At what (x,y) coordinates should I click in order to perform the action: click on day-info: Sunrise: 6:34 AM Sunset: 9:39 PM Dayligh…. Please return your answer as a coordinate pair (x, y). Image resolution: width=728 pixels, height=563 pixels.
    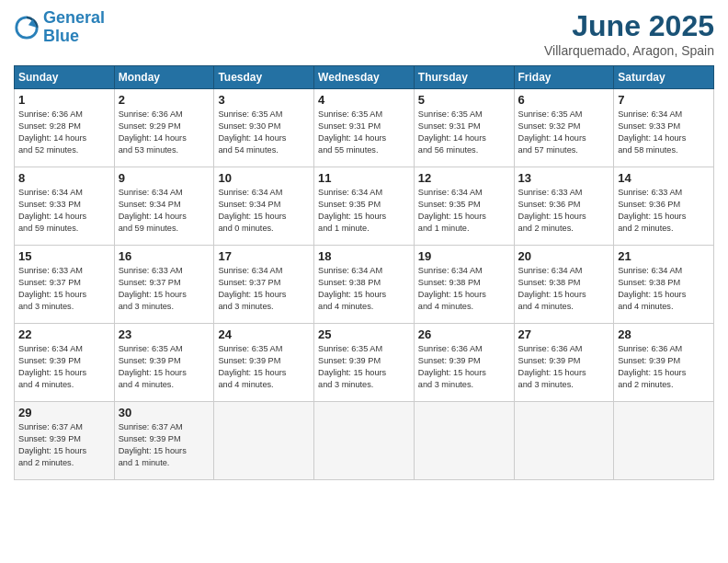
    Looking at the image, I should click on (64, 367).